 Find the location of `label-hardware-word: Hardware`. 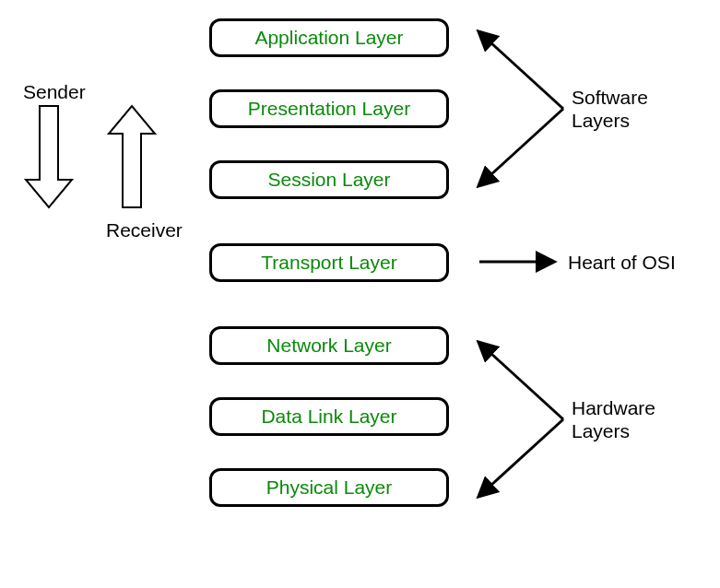

label-hardware-word: Hardware is located at coordinates (614, 407).